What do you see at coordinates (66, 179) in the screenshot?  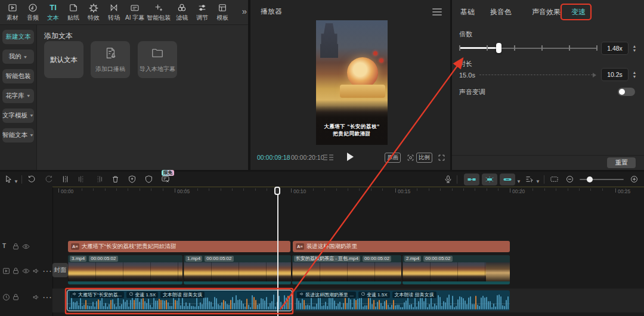 I see `split-icon` at bounding box center [66, 179].